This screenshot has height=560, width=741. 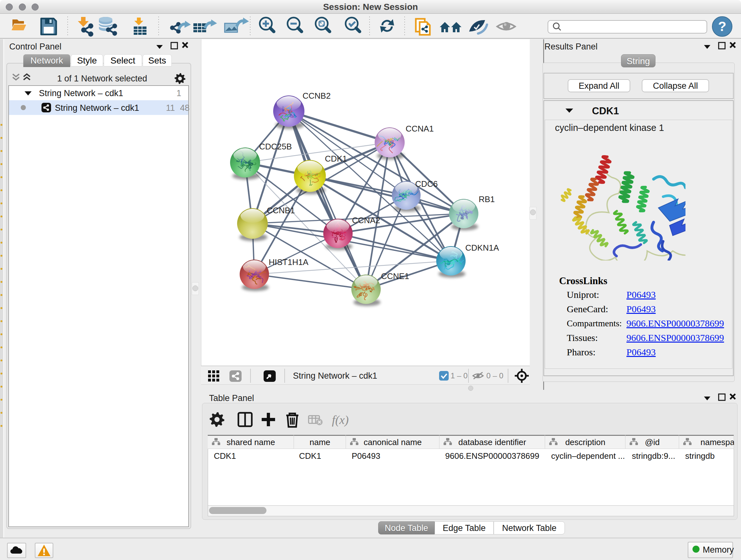 What do you see at coordinates (281, 210) in the screenshot?
I see `svg-text: CCNB1` at bounding box center [281, 210].